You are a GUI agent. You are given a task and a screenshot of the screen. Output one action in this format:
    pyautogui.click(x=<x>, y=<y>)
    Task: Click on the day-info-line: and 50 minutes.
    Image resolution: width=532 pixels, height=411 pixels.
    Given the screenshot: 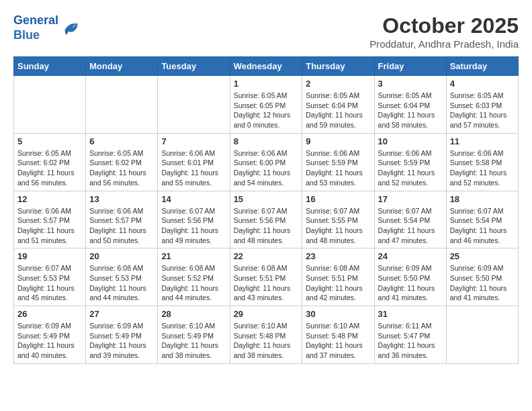 What is the action you would take?
    pyautogui.click(x=114, y=240)
    